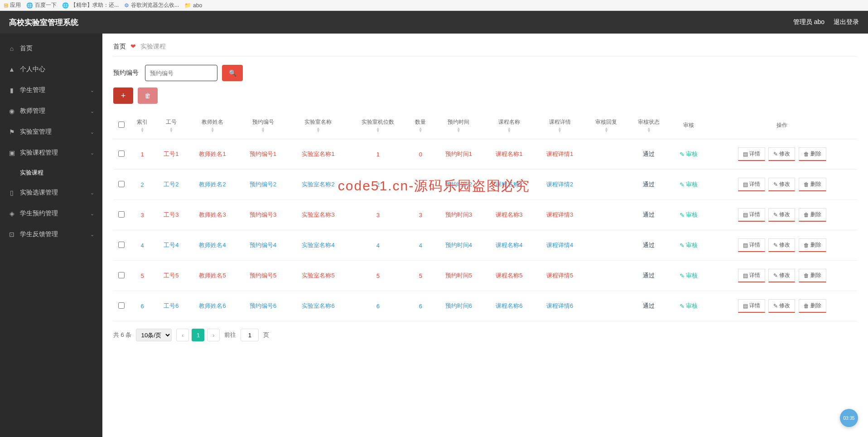 The height and width of the screenshot is (437, 868). Describe the element at coordinates (318, 215) in the screenshot. I see `cell-lab: 实验室名称3` at that location.